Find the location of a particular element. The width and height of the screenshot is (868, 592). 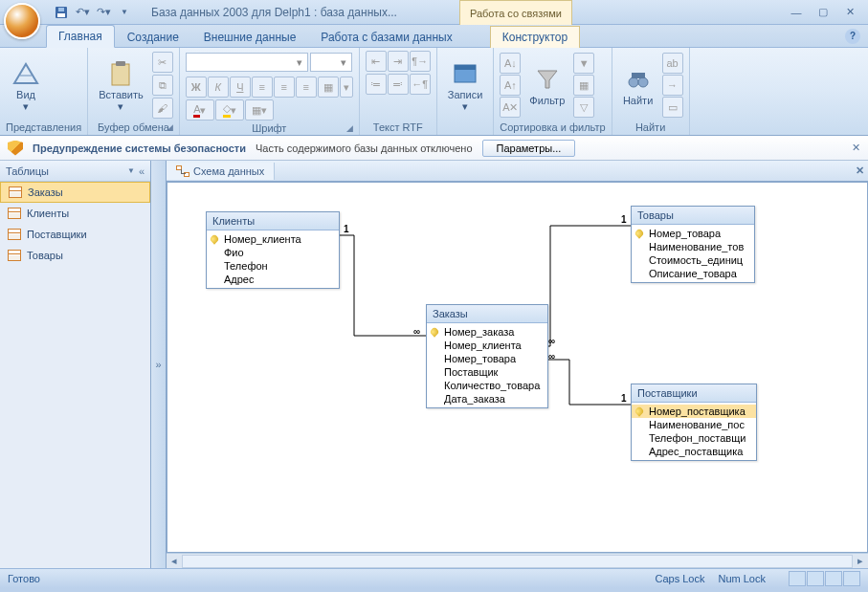

clear-sort-button: A✕ is located at coordinates (510, 107).